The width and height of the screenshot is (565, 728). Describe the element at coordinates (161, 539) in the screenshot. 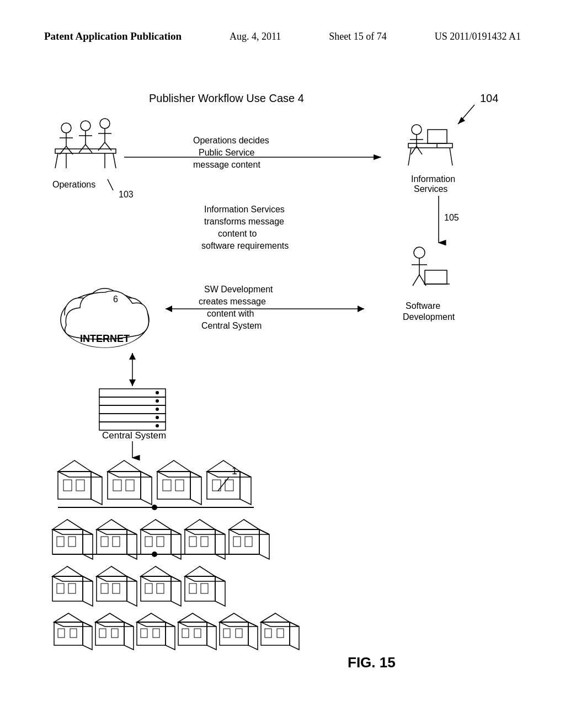

I see `distribution-row2` at that location.